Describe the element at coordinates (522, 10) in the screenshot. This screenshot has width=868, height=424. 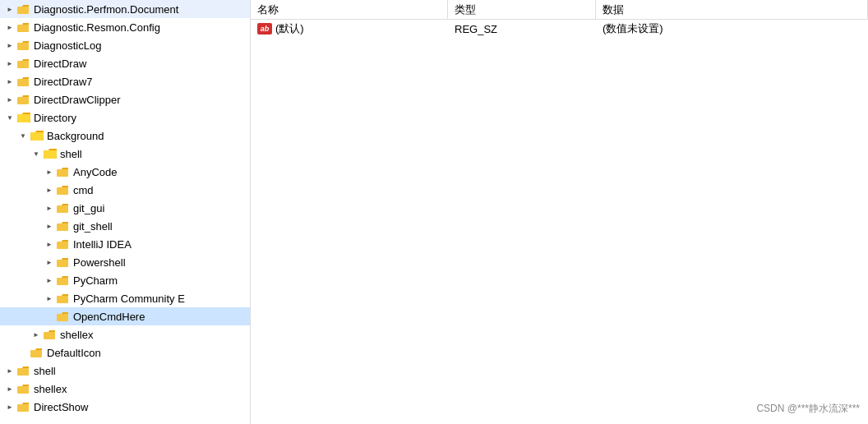
I see `header-type: 类型` at that location.